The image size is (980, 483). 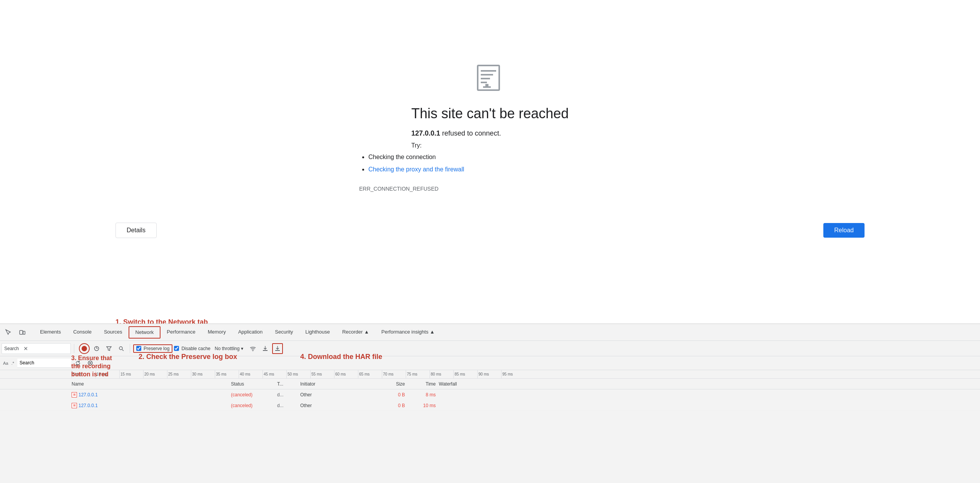 What do you see at coordinates (50, 332) in the screenshot?
I see `tab-elements: Elements` at bounding box center [50, 332].